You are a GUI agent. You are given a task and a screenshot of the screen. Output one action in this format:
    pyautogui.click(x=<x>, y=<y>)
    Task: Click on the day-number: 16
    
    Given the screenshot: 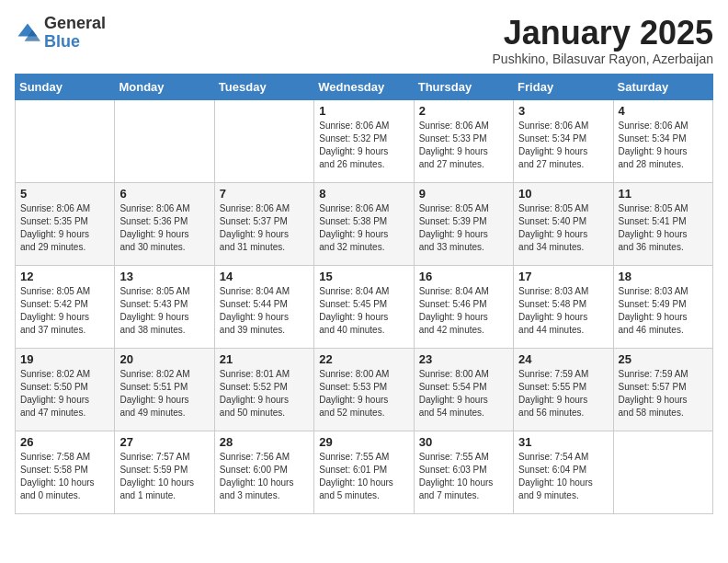 What is the action you would take?
    pyautogui.click(x=463, y=276)
    